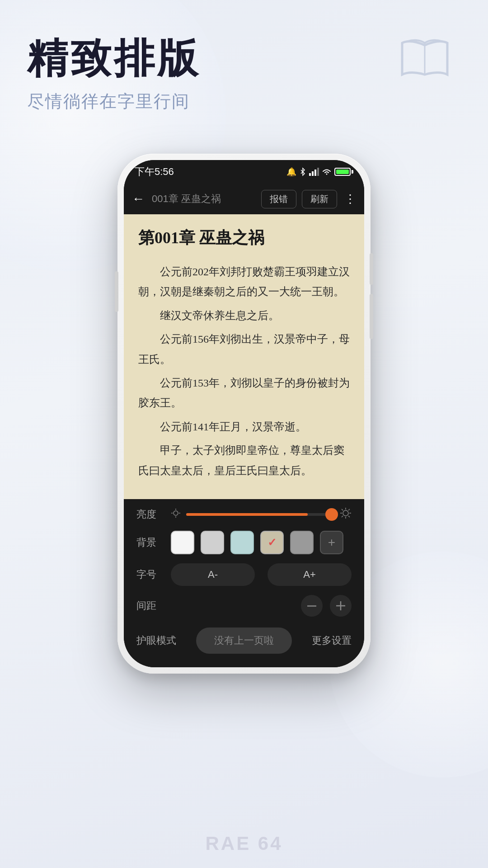 This screenshot has height=868, width=488. I want to click on refresh-button: 刷新, so click(319, 199).